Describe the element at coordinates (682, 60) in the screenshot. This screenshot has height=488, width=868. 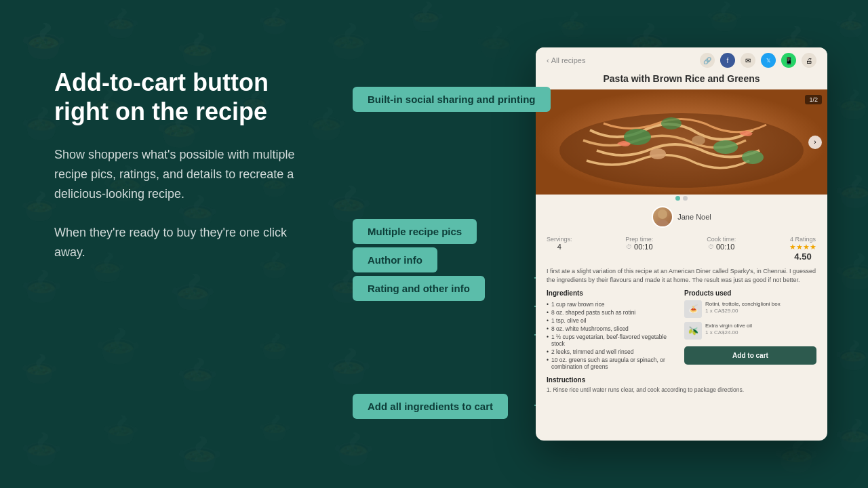
I see `card-nav: ‹ All recipes 🔗 f ✉ 𝕏 📱 🖨` at that location.